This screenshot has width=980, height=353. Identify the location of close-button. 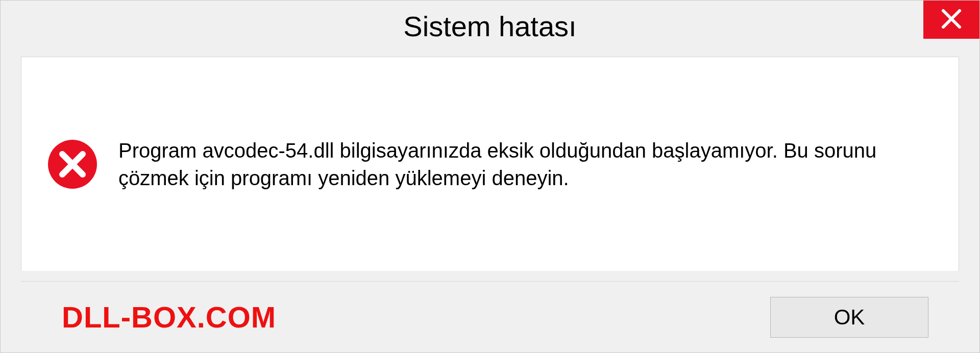
(951, 19).